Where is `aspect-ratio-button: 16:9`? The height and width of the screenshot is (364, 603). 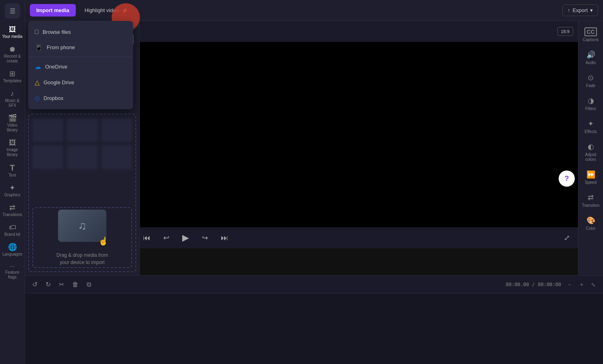
aspect-ratio-button: 16:9 is located at coordinates (565, 31).